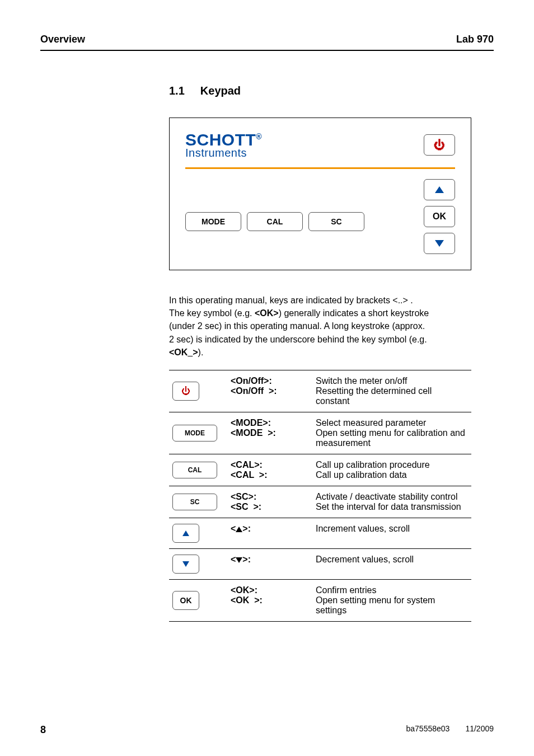 The width and height of the screenshot is (534, 756). I want to click on section-title: Keypad, so click(221, 91).